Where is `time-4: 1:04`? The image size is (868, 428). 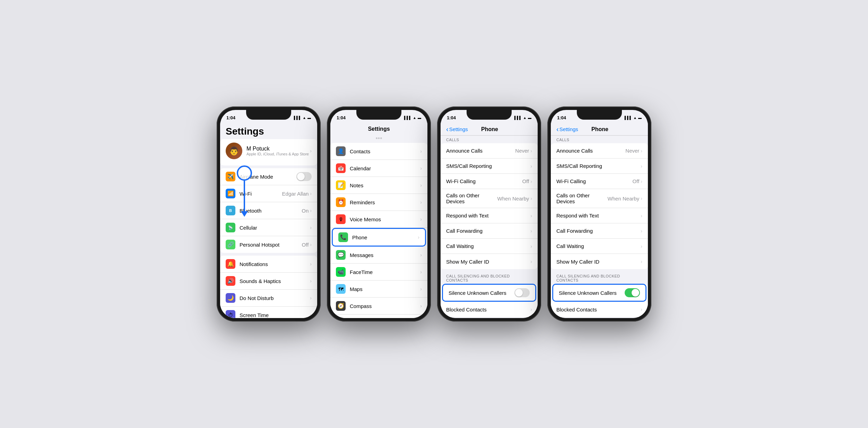 time-4: 1:04 is located at coordinates (562, 118).